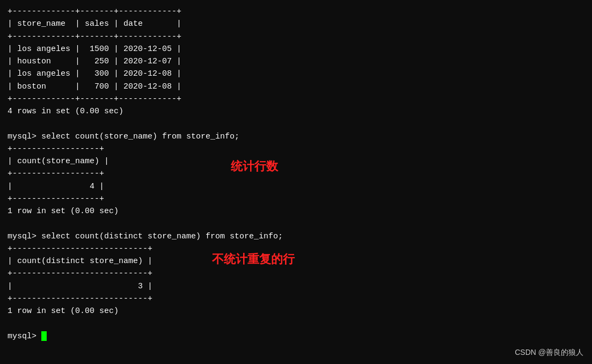 The image size is (592, 364). I want to click on rows-in-set-3: 1 row in set (0.00 sec), so click(296, 311).